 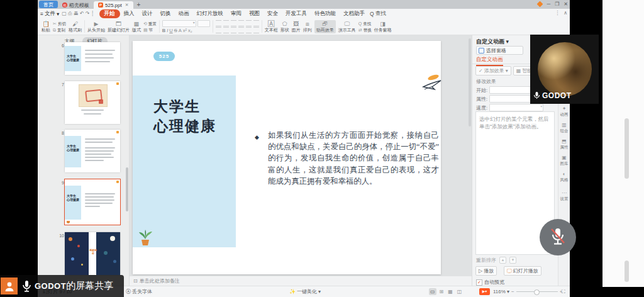 I want to click on textbox-button: 🄰文本框, so click(x=272, y=26).